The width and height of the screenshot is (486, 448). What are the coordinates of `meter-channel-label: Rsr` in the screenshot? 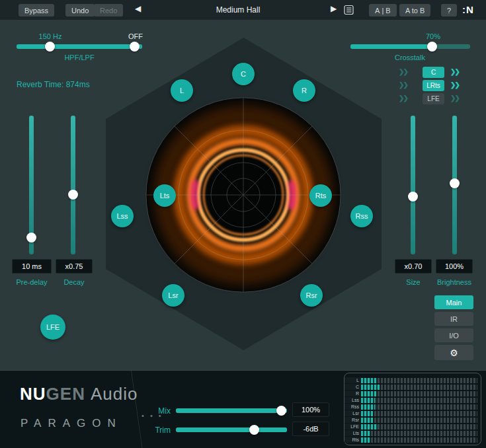 It's located at (353, 420).